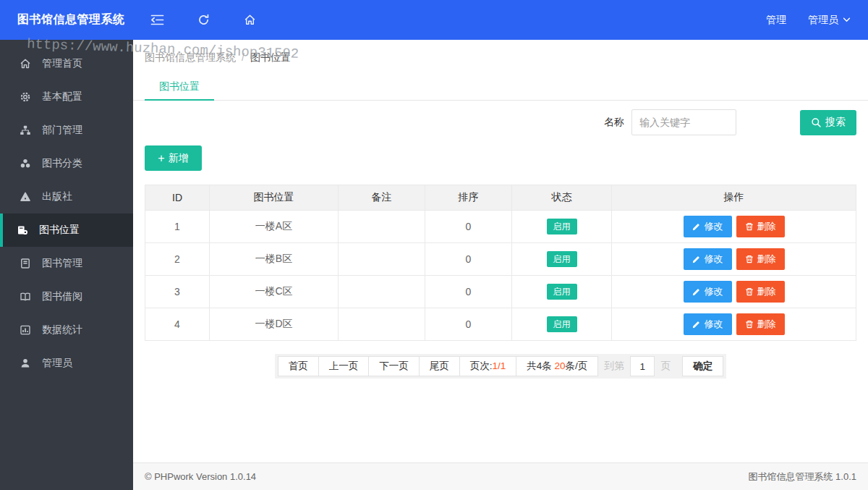 This screenshot has width=868, height=490. What do you see at coordinates (62, 263) in the screenshot?
I see `sidebar-item-label: 图书管理` at bounding box center [62, 263].